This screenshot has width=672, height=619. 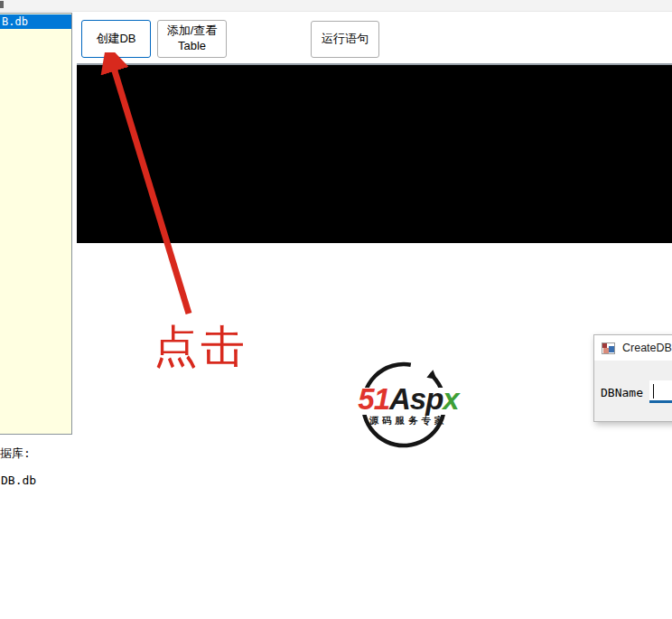 What do you see at coordinates (408, 421) in the screenshot?
I see `logo-subtitle: 源码服务专家` at bounding box center [408, 421].